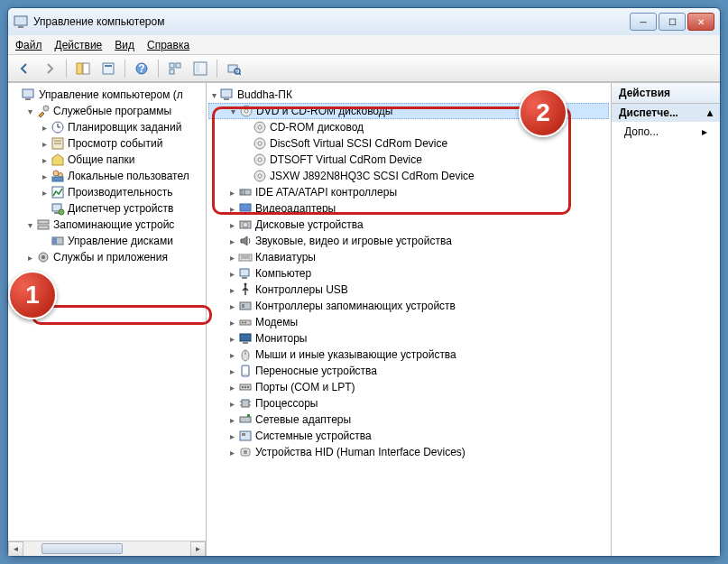 Image resolution: width=728 pixels, height=564 pixels. Describe the element at coordinates (409, 143) in the screenshot. I see `tree-item: DiscSoft Virtual SCSI CdRom Device` at that location.